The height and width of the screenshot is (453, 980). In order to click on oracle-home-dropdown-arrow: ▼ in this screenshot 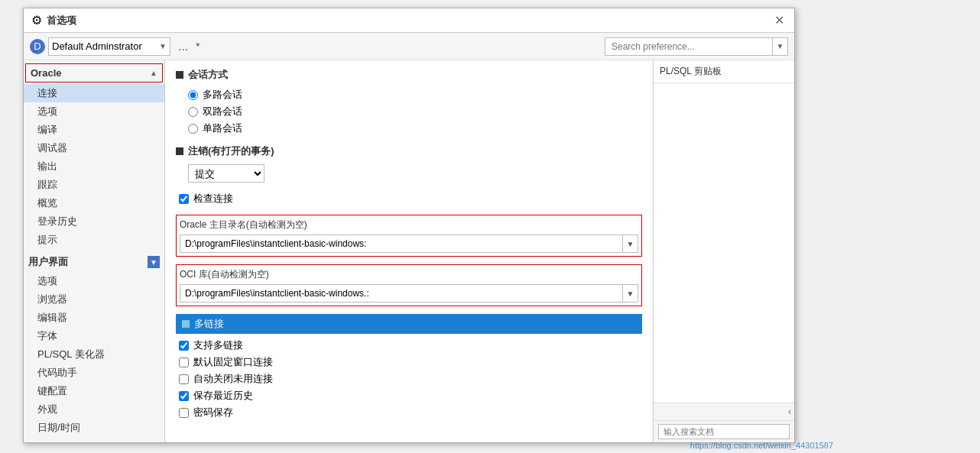, I will do `click(630, 244)`.